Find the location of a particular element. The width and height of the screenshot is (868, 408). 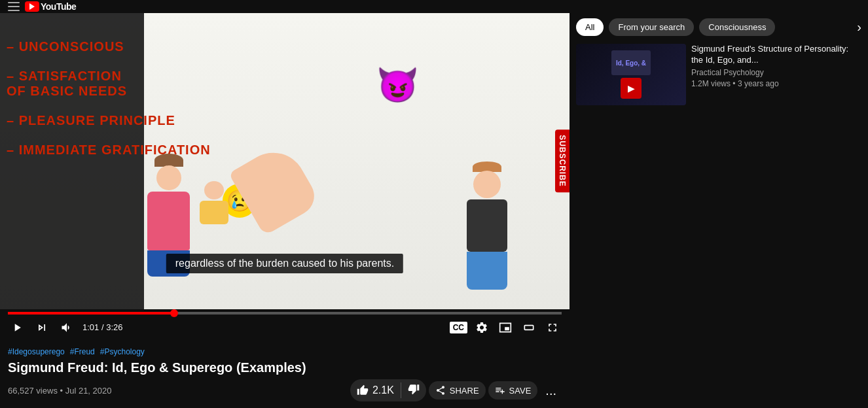

more-options-button: ... is located at coordinates (551, 391).